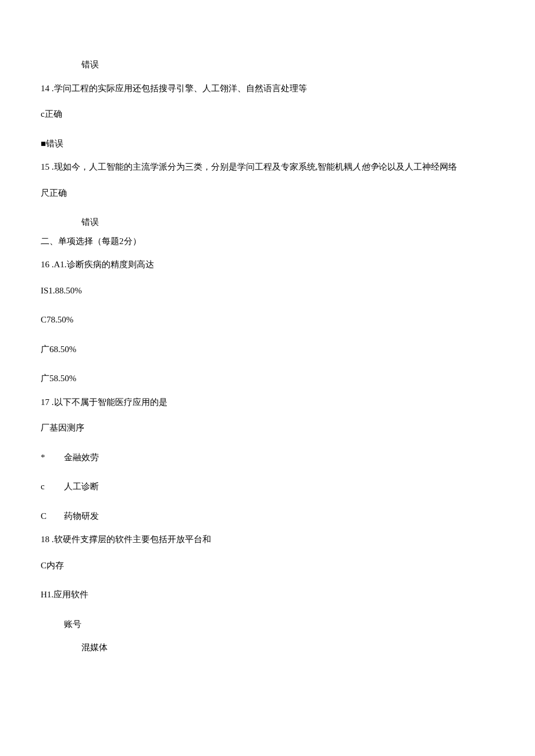 Image resolution: width=535 pixels, height=756 pixels. Describe the element at coordinates (63, 428) in the screenshot. I see `text: 厂基因测序` at that location.